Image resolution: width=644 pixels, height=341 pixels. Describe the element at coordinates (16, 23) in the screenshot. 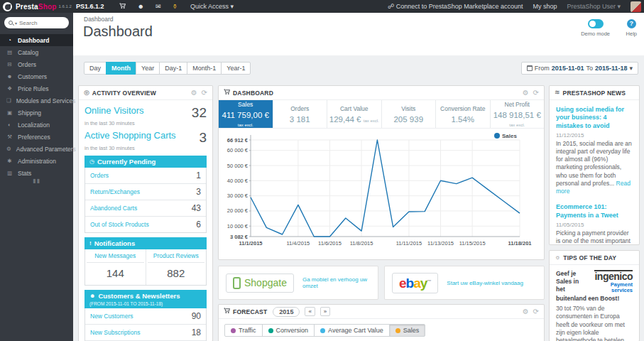

I see `search-caret-icon: ▾` at that location.